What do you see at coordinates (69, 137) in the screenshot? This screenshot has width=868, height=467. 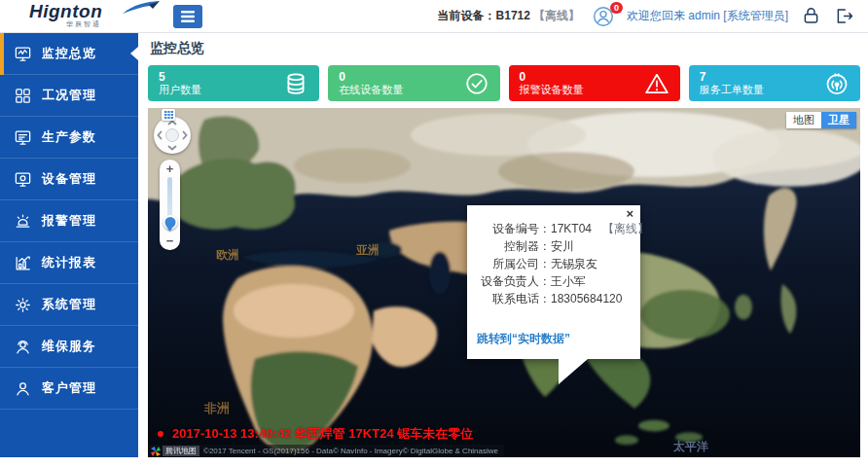 I see `sidebar-item-label: 生产参数` at bounding box center [69, 137].